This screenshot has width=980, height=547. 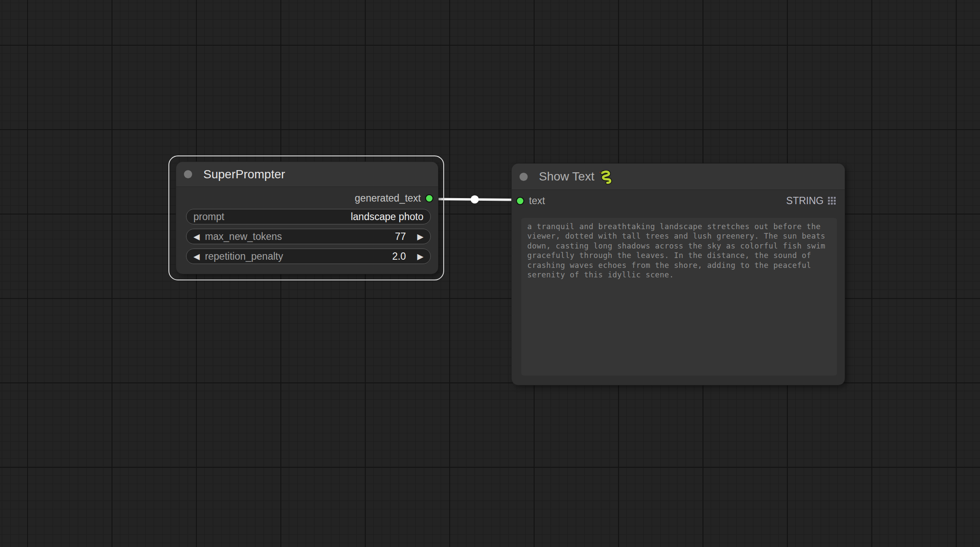 I want to click on output-slot-label: generated_text, so click(x=388, y=198).